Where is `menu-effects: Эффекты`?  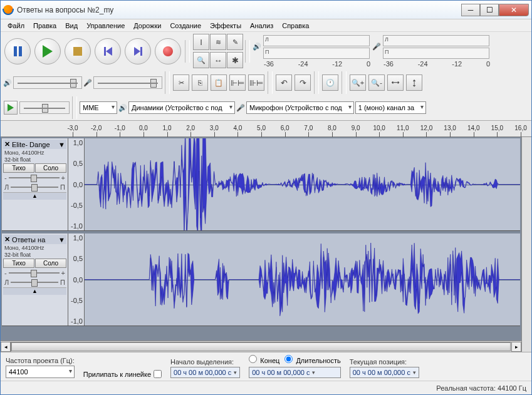 menu-effects: Эффекты is located at coordinates (226, 26).